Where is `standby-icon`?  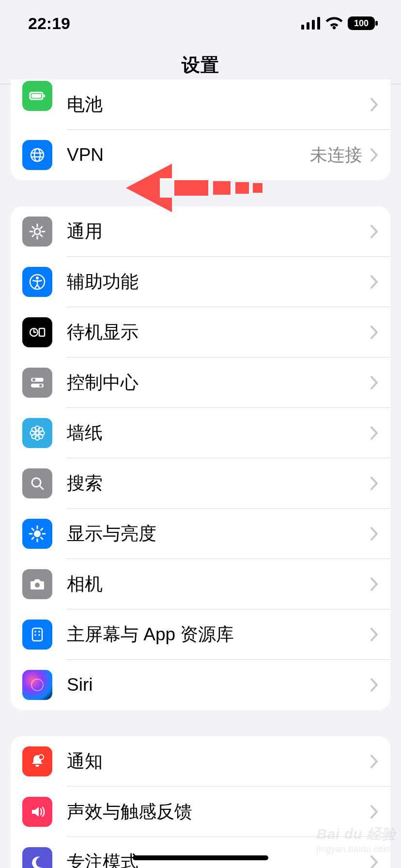
standby-icon is located at coordinates (37, 332).